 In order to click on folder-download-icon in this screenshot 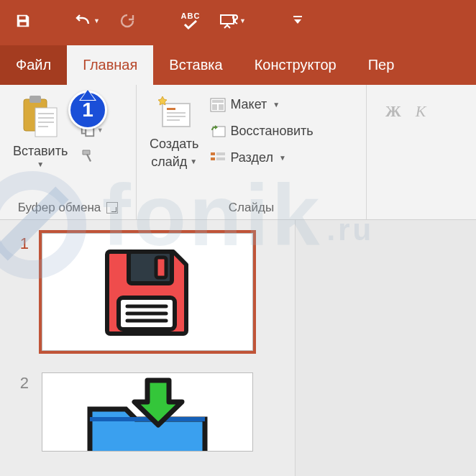, I will do `click(147, 413)`.